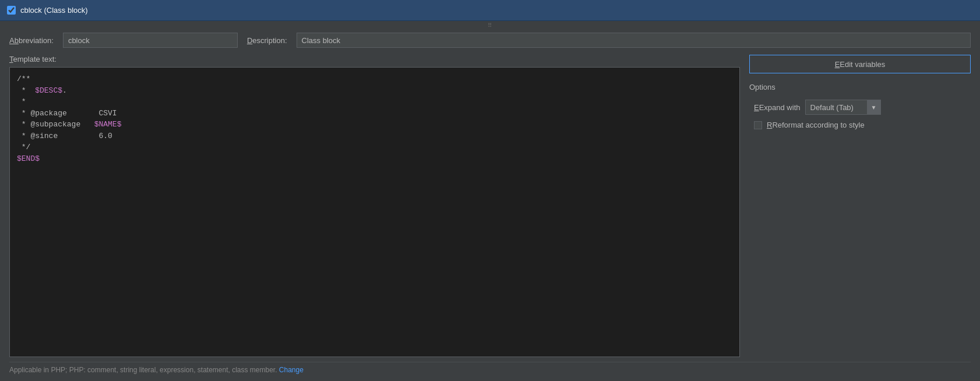 The height and width of the screenshot is (381, 980). Describe the element at coordinates (860, 106) in the screenshot. I see `options-section: Options EExpand with Default (Tab) Tab E…` at that location.